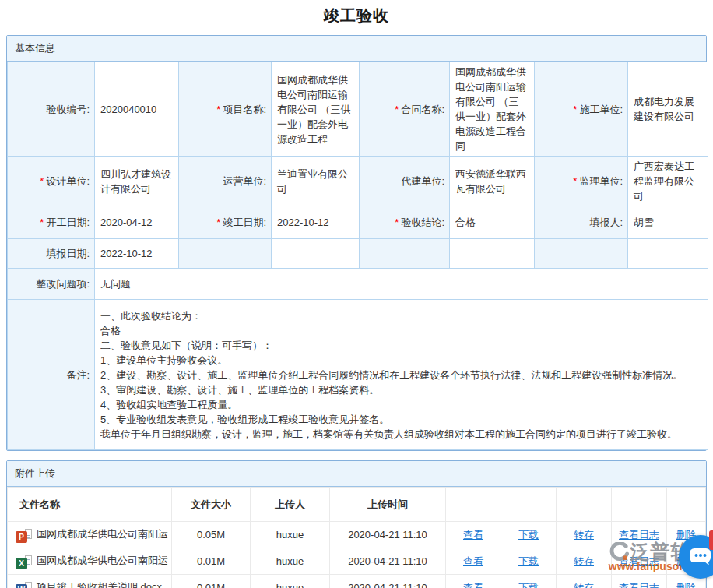 The height and width of the screenshot is (588, 713). I want to click on field-value-operation-unit: 兰迪置业有限公司, so click(316, 181).